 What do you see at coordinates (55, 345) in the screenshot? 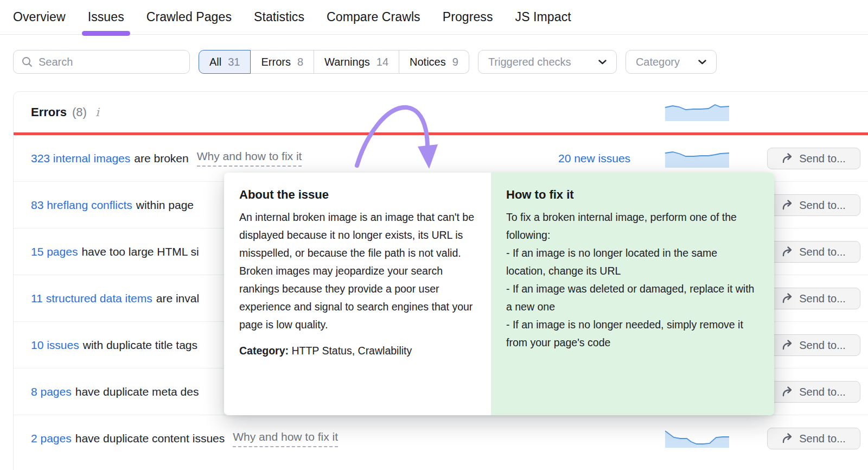
I see `issue-link: 10 issues` at bounding box center [55, 345].